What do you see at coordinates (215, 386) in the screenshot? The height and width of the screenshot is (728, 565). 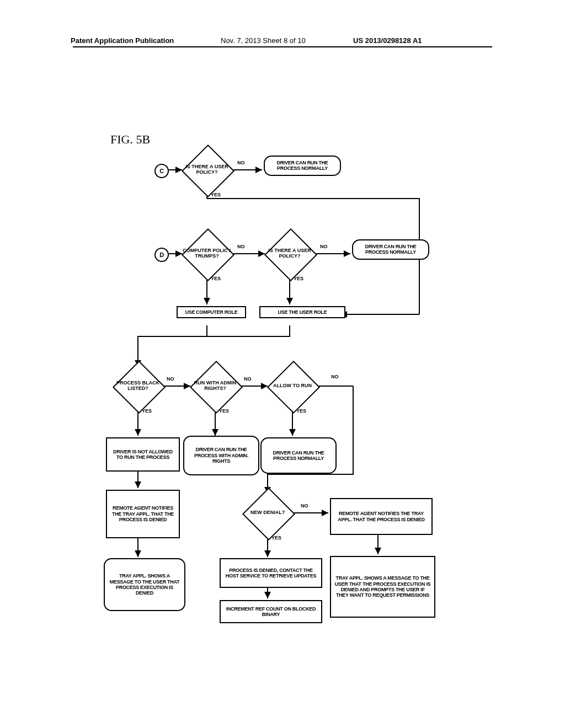 I see `decision-admin-rights: RUN WITH ADMIN RIGHTS?` at bounding box center [215, 386].